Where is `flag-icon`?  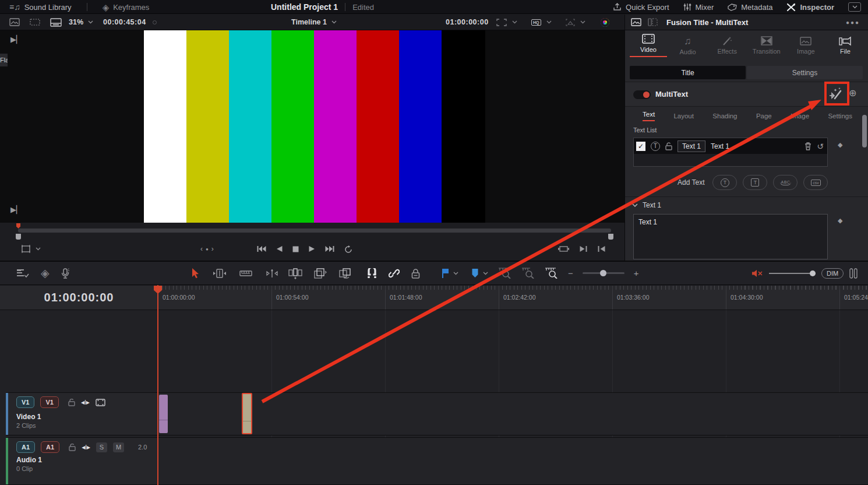
flag-icon is located at coordinates (445, 273).